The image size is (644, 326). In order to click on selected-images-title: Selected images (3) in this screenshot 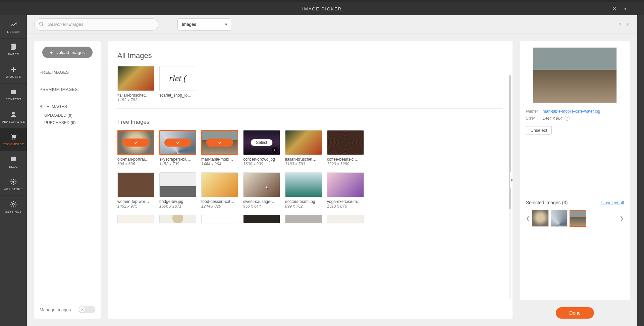, I will do `click(547, 203)`.